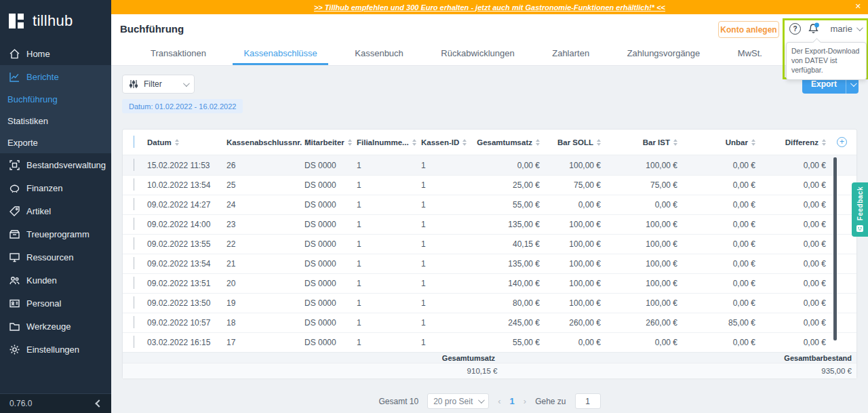 This screenshot has height=413, width=868. What do you see at coordinates (490, 263) in the screenshot?
I see `table-row: 09.02.2022 13:5421DS 000011135,00 €100,0…` at bounding box center [490, 263].